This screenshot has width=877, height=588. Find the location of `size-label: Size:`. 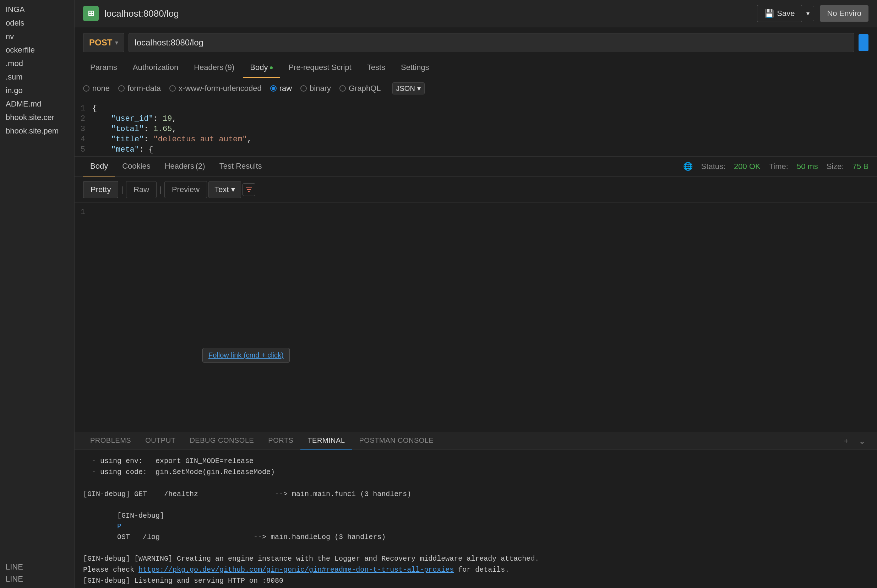

size-label: Size: is located at coordinates (835, 166).